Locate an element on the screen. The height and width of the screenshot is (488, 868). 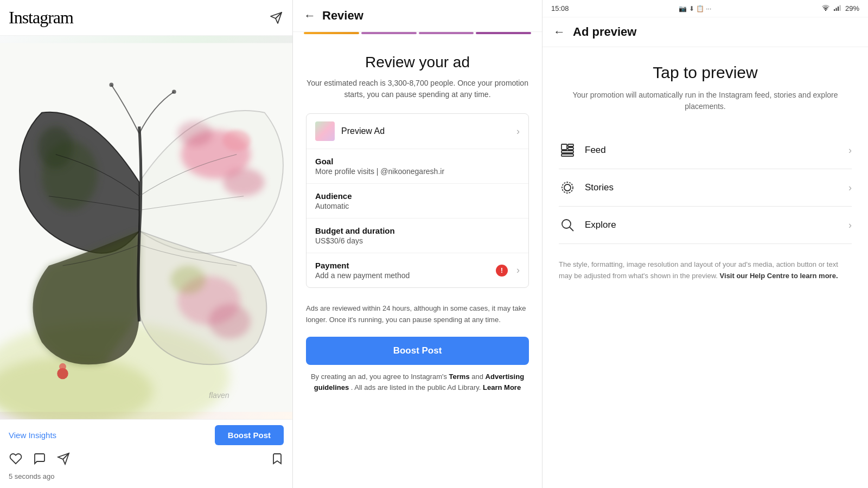
status-right: 29% is located at coordinates (840, 9).